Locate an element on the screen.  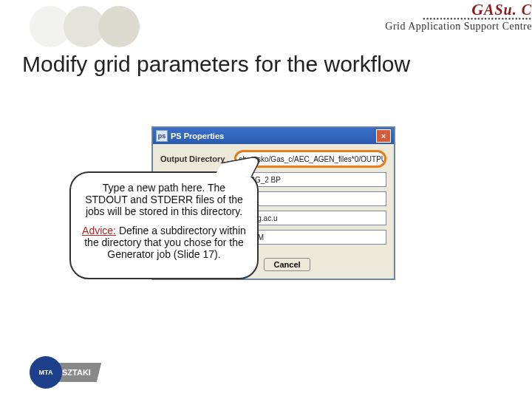
row-output-directory: Output Directory oba.asko/Gas_c/AEC_AGEN… is located at coordinates (273, 159).